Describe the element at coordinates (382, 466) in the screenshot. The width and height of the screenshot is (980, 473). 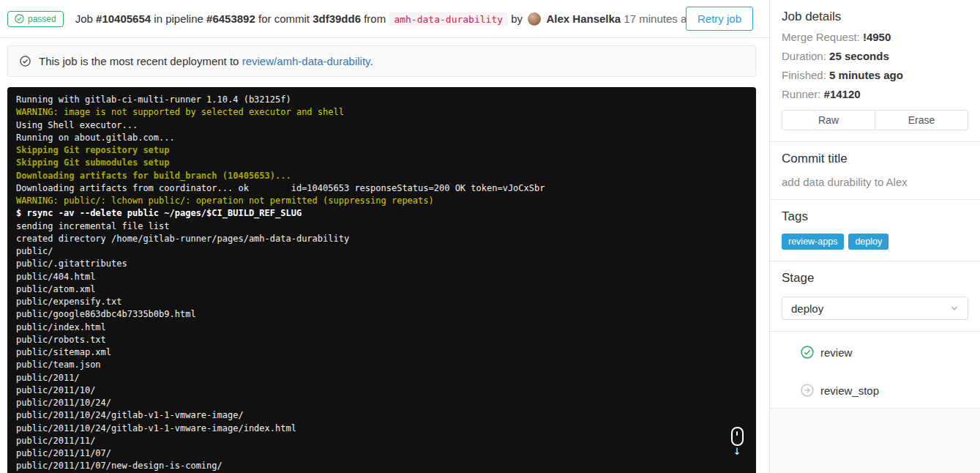
I see `log-line: public/2011/11/07/new-design-is-coming/` at that location.